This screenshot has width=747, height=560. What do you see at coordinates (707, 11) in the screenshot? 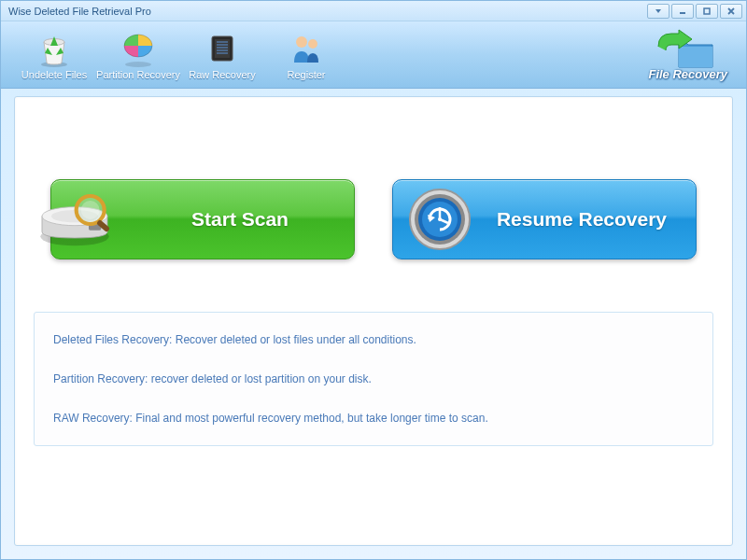
I see `maximize-button` at bounding box center [707, 11].